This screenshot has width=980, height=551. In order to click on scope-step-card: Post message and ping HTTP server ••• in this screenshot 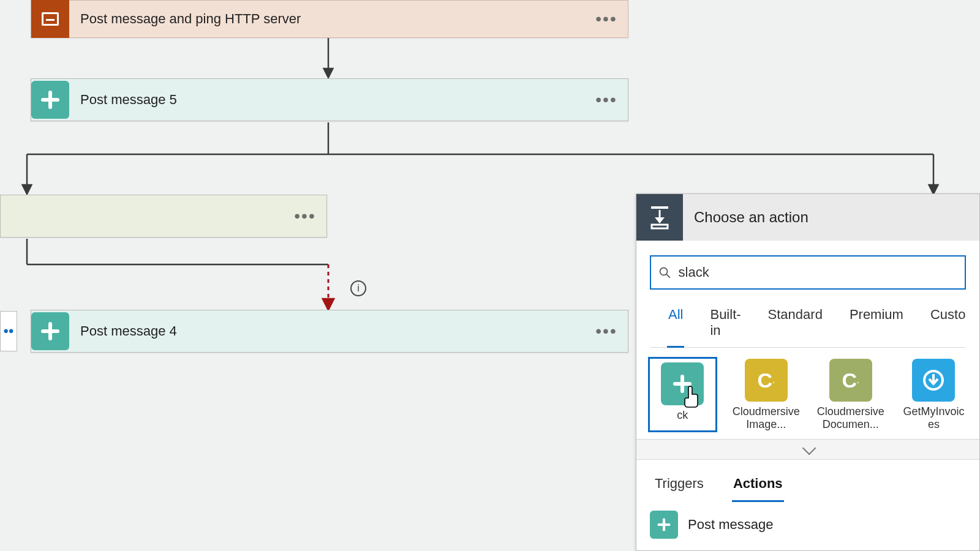, I will do `click(330, 19)`.